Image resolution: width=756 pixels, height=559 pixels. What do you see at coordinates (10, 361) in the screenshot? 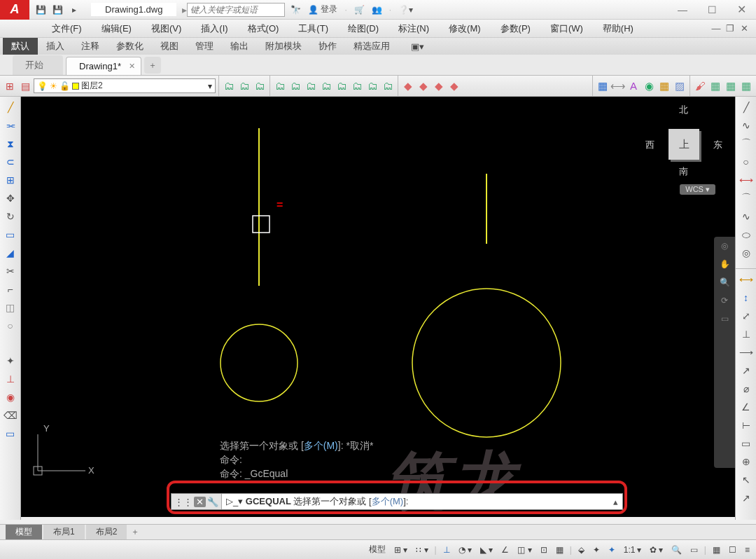
I see `explode-tool-icon: ✦` at bounding box center [10, 361].